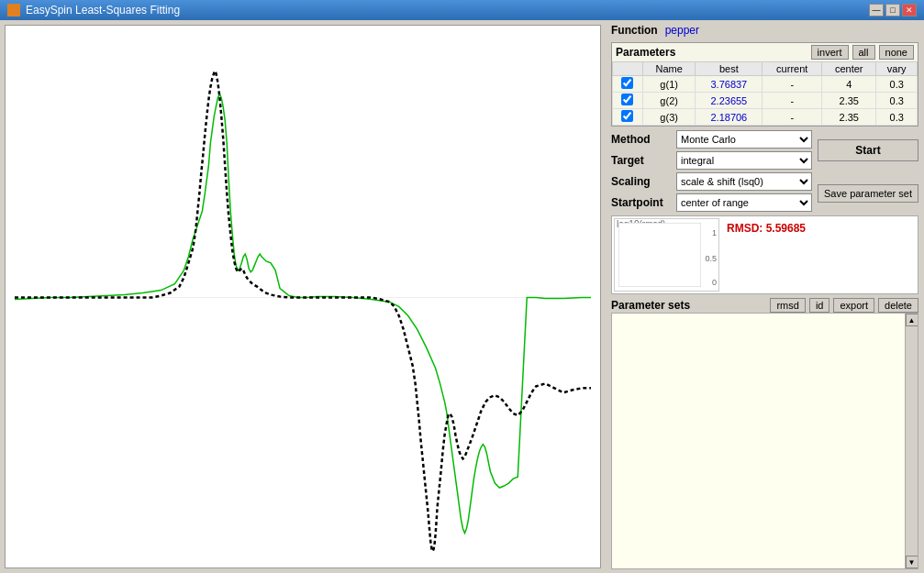  I want to click on startpoint-row: Startpoint center of range, so click(712, 203).